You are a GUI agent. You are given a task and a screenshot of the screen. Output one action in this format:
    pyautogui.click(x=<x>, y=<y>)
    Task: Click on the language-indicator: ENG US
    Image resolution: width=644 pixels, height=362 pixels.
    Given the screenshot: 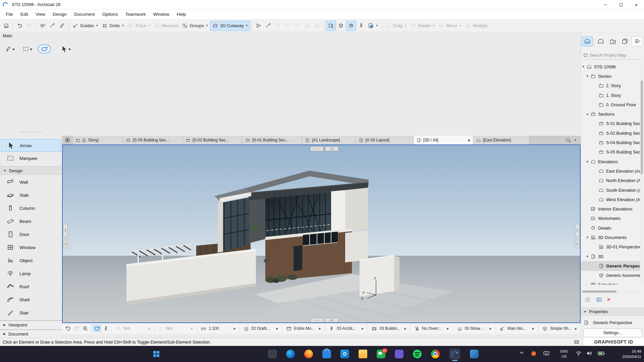 What is the action you would take?
    pyautogui.click(x=564, y=354)
    